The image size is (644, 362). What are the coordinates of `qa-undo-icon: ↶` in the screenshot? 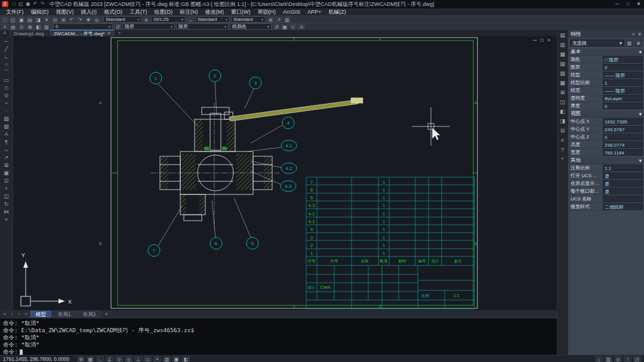 It's located at (35, 4).